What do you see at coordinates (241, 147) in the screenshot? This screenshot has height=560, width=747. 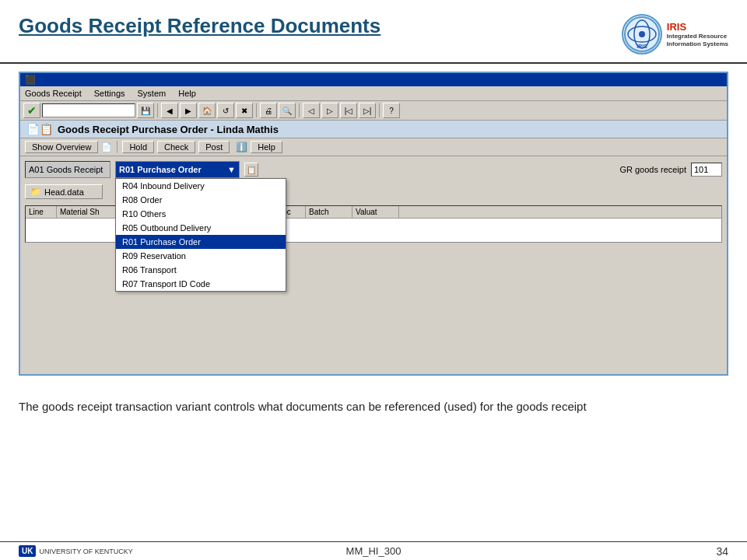 I see `info-icon: ℹ️` at bounding box center [241, 147].